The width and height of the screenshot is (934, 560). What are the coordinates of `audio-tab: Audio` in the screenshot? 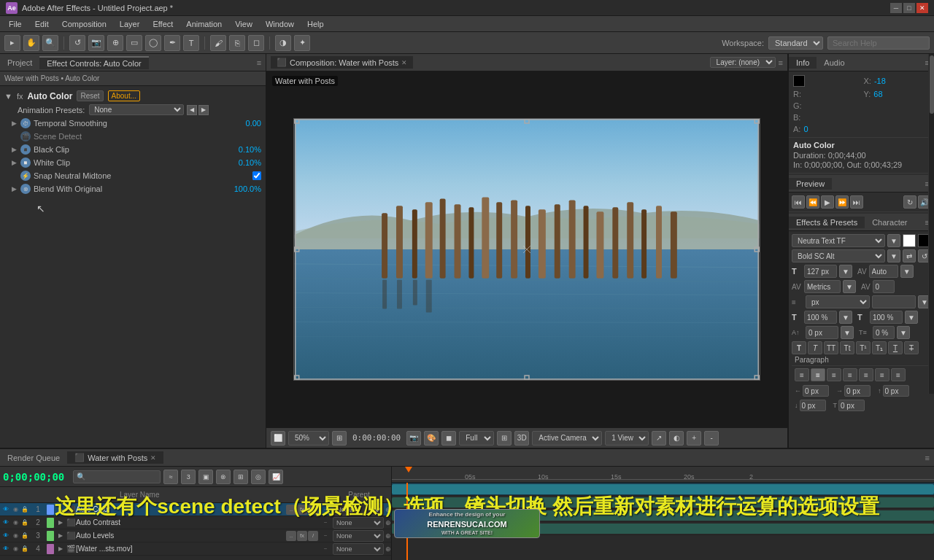 It's located at (834, 63).